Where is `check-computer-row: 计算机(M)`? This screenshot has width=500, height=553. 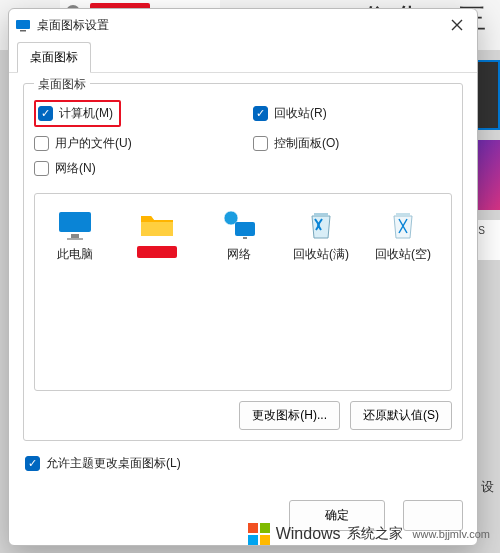
check-computer-row: 计算机(M) is located at coordinates (134, 114).